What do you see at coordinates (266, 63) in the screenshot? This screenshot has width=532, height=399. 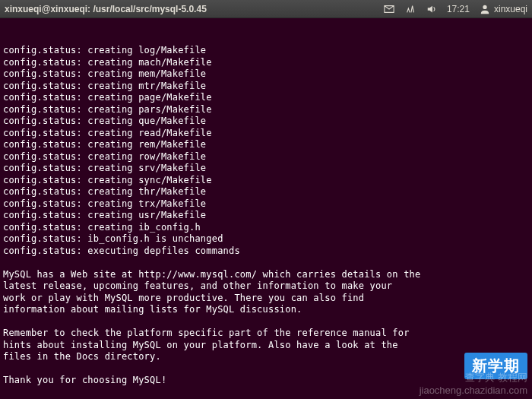 I see `terminal-line: config.status: creating mach/Makefile` at bounding box center [266, 63].